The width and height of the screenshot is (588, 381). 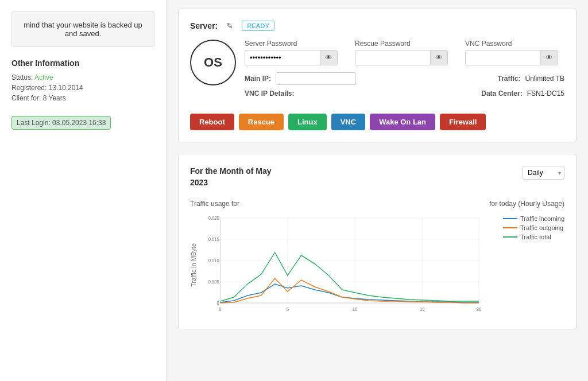 What do you see at coordinates (542, 219) in the screenshot?
I see `legend-incoming-label: Traffic incoming` at bounding box center [542, 219].